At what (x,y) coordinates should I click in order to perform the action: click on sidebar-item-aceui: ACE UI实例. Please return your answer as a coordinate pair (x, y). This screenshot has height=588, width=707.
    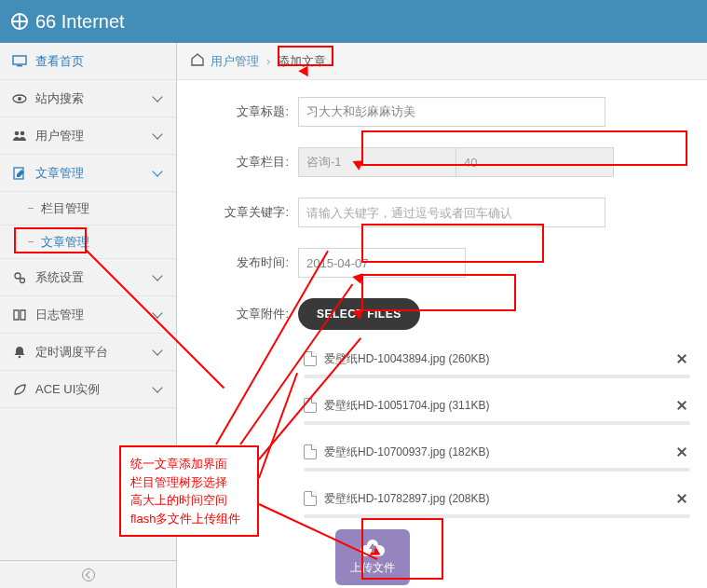
    Looking at the image, I should click on (88, 390).